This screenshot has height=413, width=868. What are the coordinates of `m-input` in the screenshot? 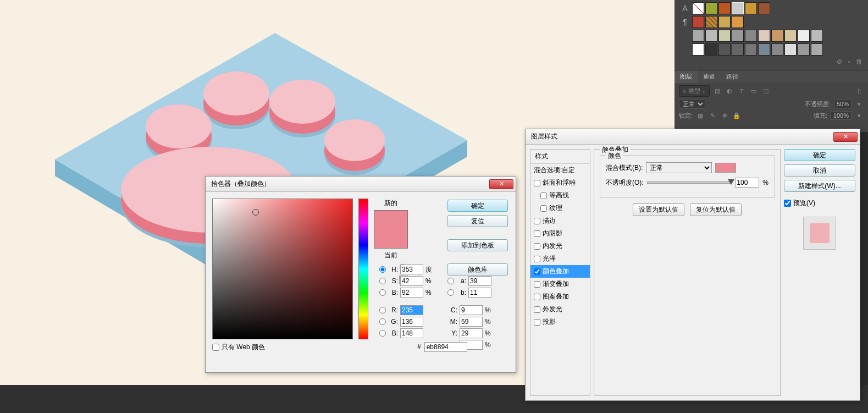 It's located at (471, 322).